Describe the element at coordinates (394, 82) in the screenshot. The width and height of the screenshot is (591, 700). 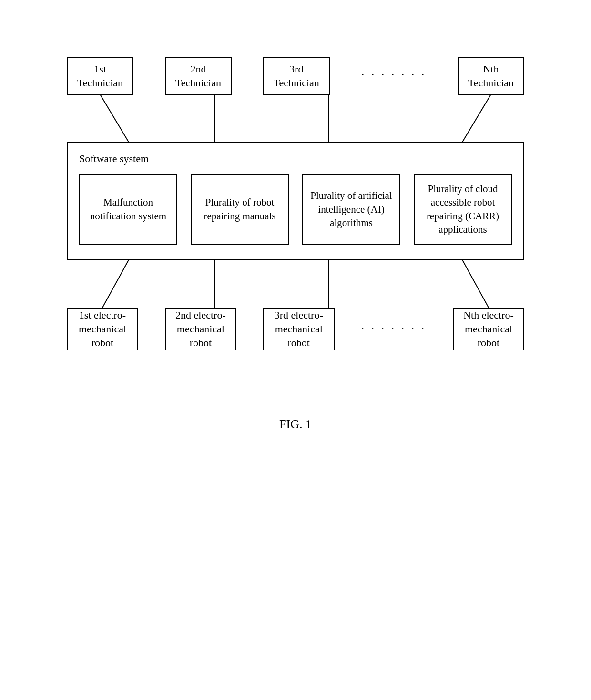
I see `dots-top: · · · · · · ·` at that location.